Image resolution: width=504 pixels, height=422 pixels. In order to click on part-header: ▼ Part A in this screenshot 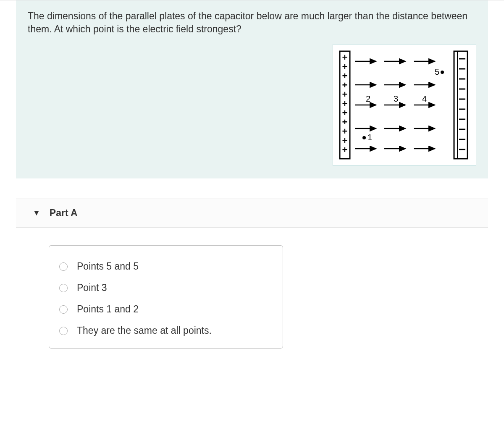, I will do `click(252, 213)`.